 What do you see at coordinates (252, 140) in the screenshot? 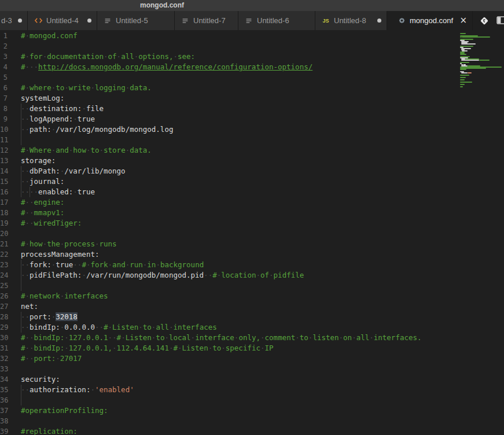
I see `code-line: 11` at bounding box center [252, 140].